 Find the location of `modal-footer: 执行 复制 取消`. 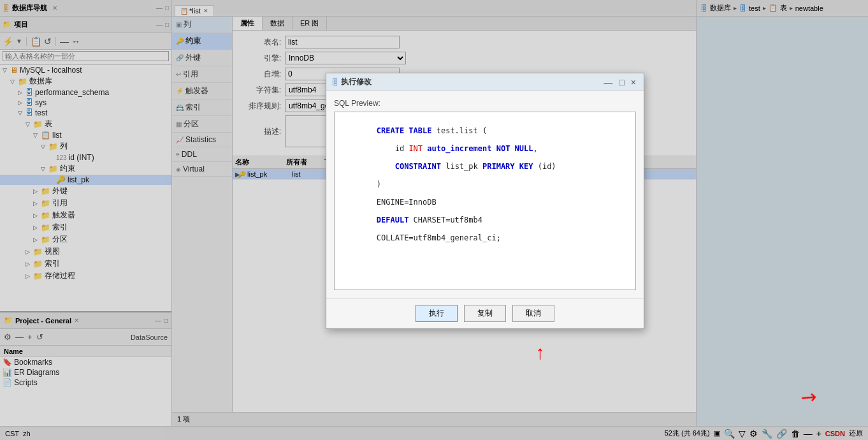

modal-footer: 执行 复制 取消 is located at coordinates (485, 313).